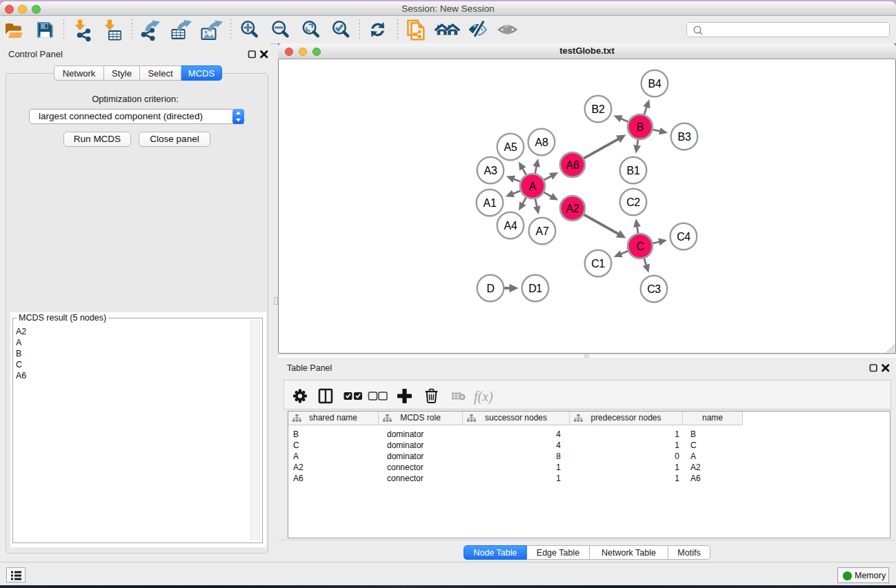 The height and width of the screenshot is (588, 896). I want to click on svg-text: A6, so click(573, 165).